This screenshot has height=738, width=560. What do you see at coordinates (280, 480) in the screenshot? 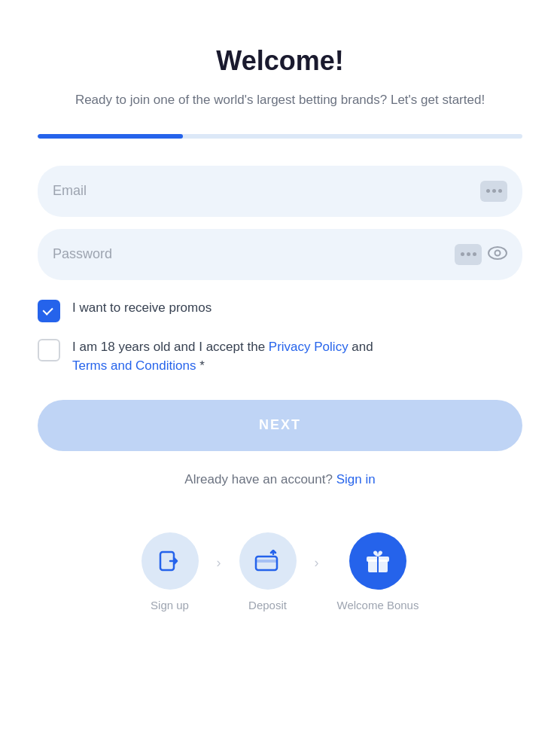
I see `signin-text: Already have an account? Sign in` at bounding box center [280, 480].